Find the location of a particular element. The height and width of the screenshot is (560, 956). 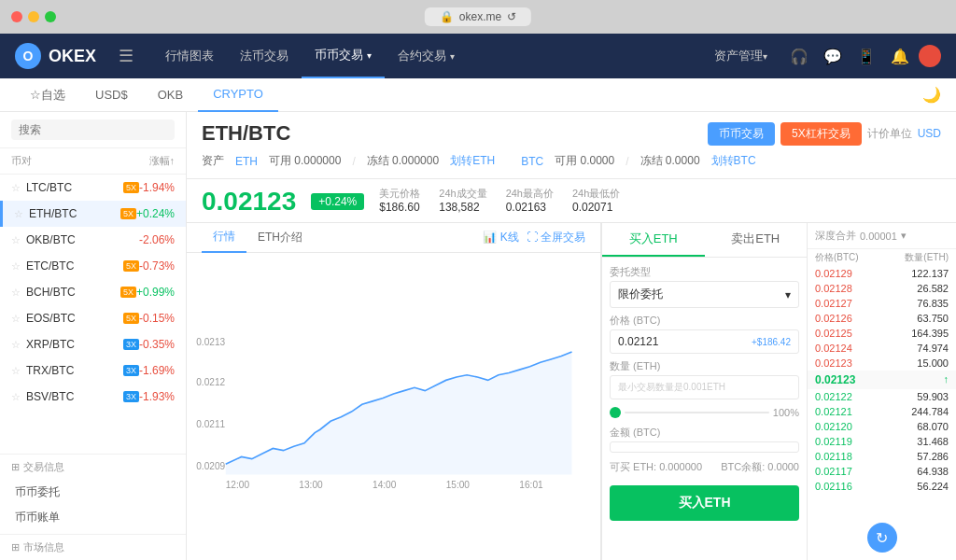

headphone-icon: 🎧 is located at coordinates (799, 56).